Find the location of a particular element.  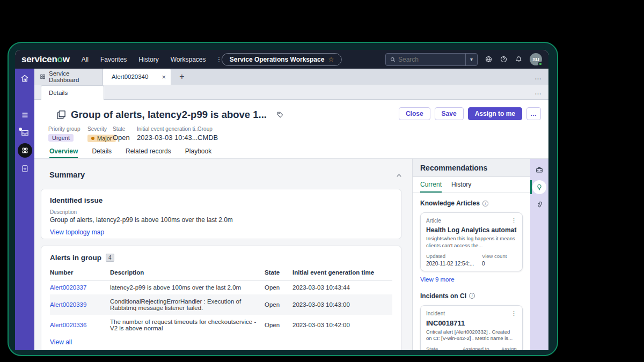

col-description: Description is located at coordinates (187, 272).